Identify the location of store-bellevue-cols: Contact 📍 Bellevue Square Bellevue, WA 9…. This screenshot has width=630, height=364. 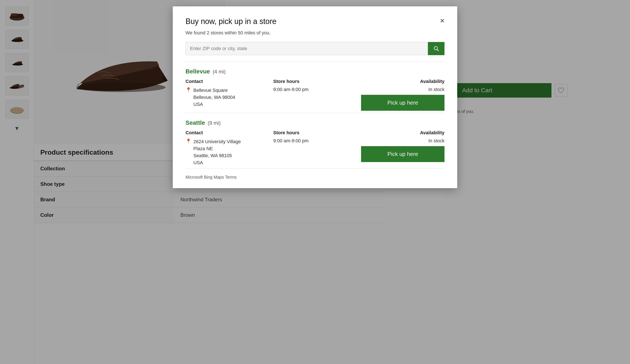
(315, 95).